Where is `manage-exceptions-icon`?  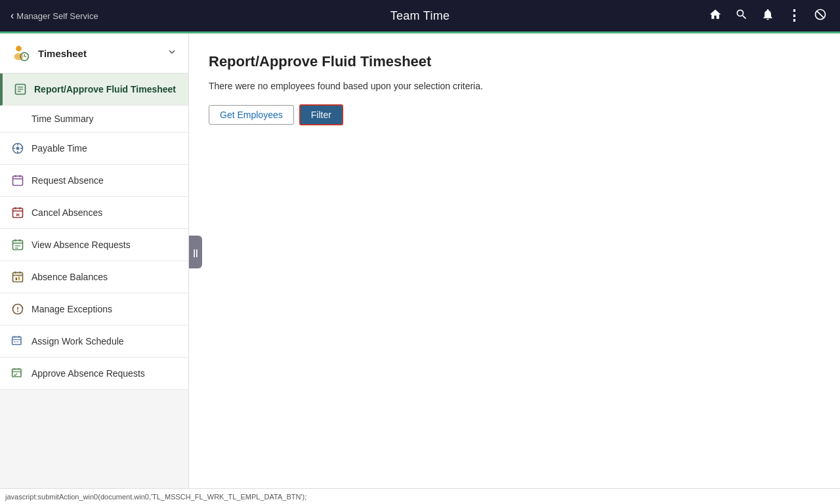
manage-exceptions-icon is located at coordinates (18, 309).